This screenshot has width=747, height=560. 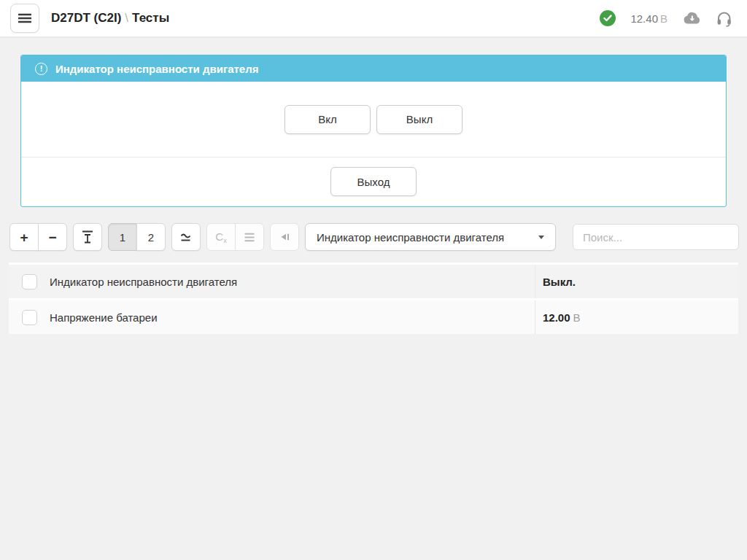 What do you see at coordinates (88, 237) in the screenshot?
I see `row-height-button` at bounding box center [88, 237].